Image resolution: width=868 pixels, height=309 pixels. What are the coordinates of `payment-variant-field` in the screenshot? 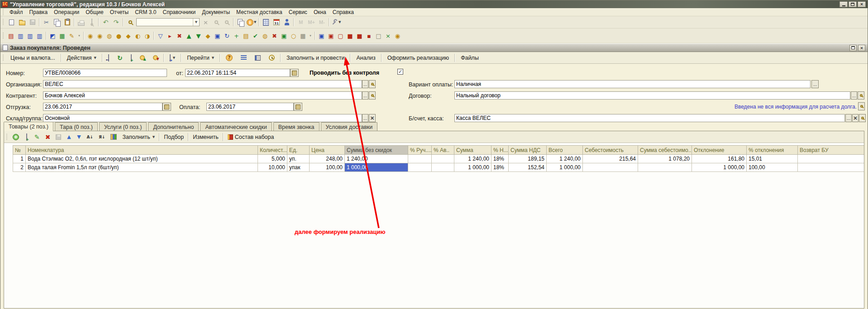 It's located at (633, 84).